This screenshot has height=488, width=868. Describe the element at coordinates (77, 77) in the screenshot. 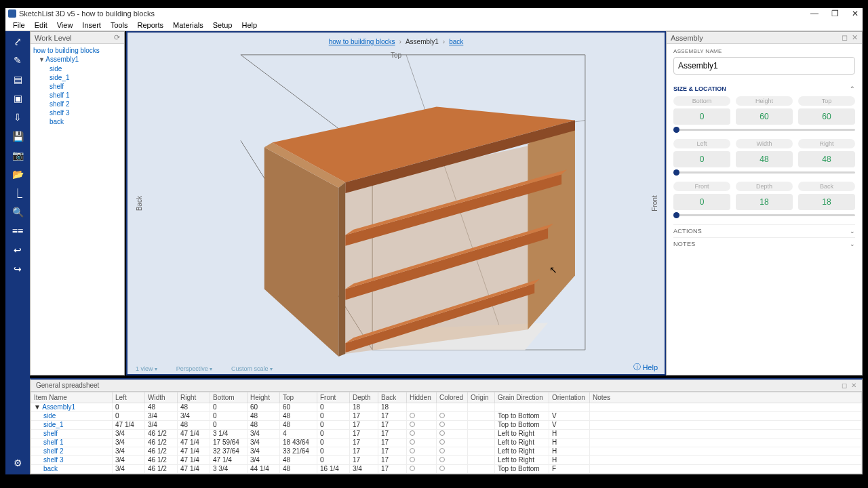

I see `tree-item: side_1` at that location.